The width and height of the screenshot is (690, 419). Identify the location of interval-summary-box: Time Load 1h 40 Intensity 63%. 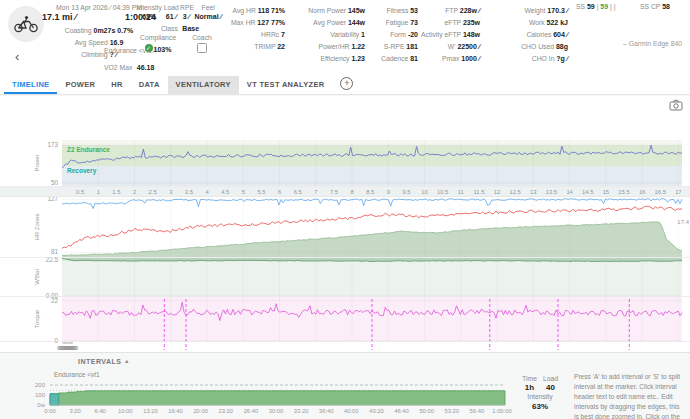
(540, 392).